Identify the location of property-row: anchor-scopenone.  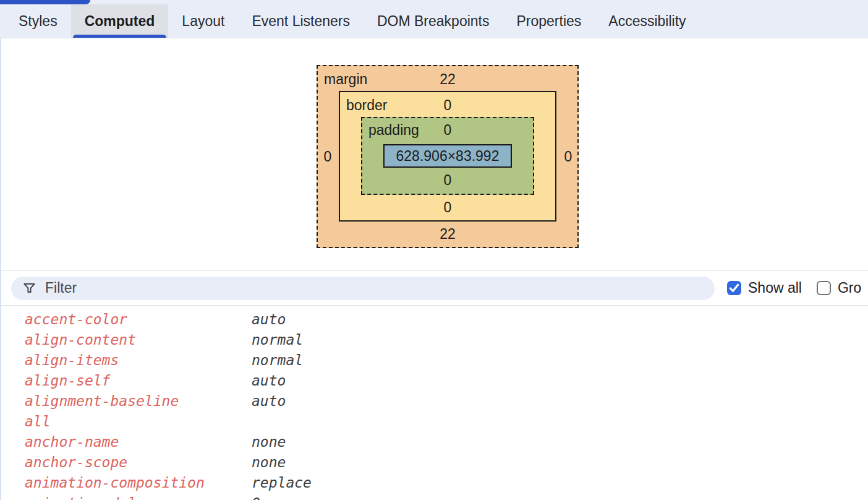
(435, 462).